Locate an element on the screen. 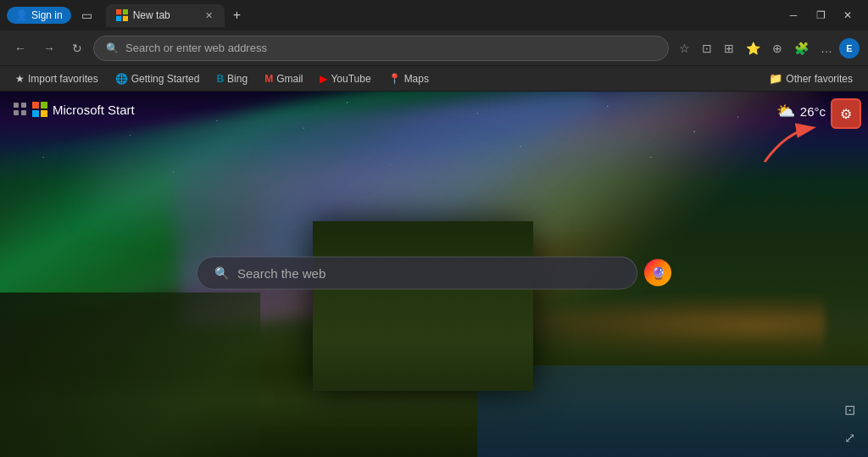 Image resolution: width=868 pixels, height=457 pixels. address-text: Search or enter web address is located at coordinates (391, 47).